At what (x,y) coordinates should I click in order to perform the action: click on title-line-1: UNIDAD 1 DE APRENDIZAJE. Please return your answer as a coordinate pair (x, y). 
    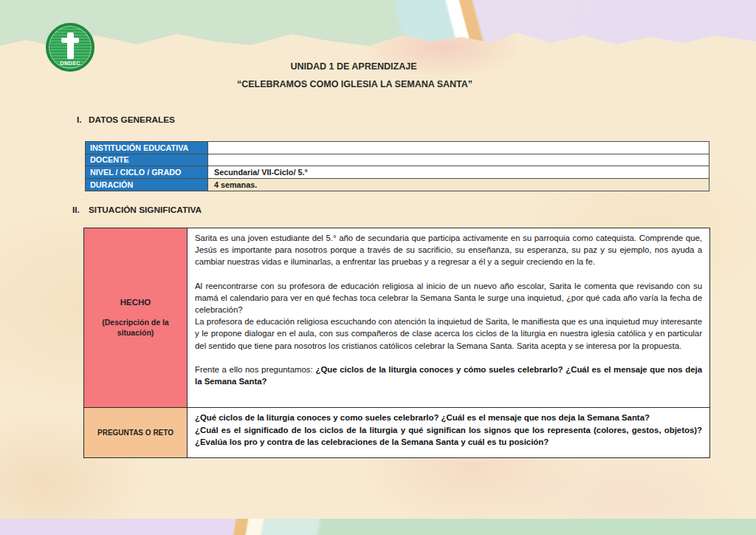
    Looking at the image, I should click on (354, 67).